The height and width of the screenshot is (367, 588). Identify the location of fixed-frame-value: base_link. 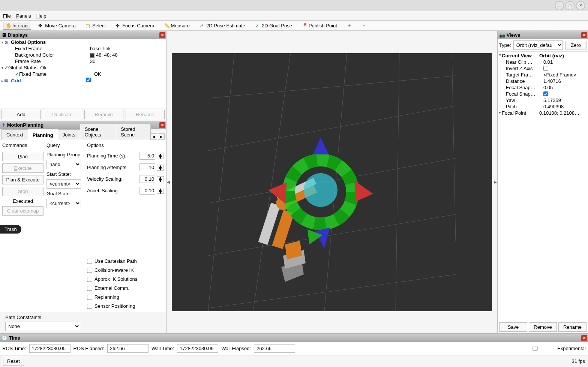
(128, 49).